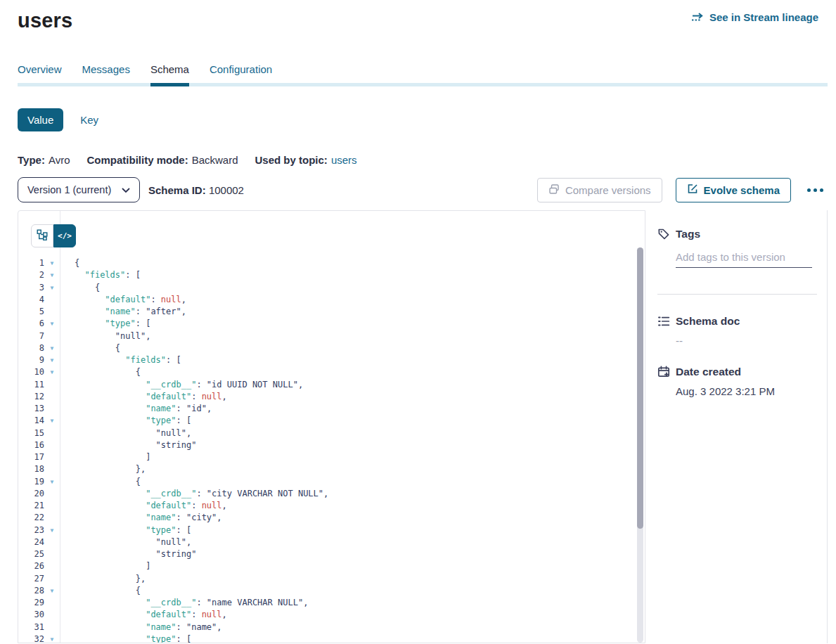 This screenshot has height=644, width=836. What do you see at coordinates (707, 321) in the screenshot?
I see `schema-doc-title: Schema doc` at bounding box center [707, 321].